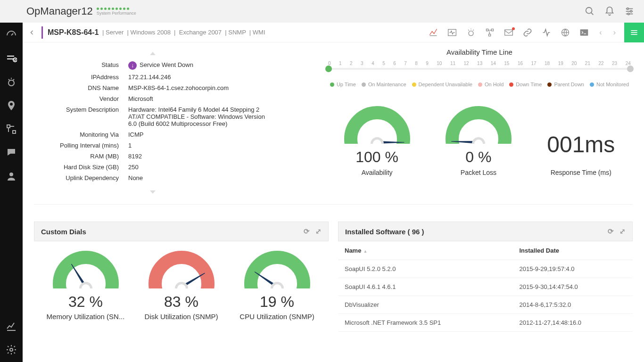 The width and height of the screenshot is (644, 362). I want to click on legend-item: Dependent Unavailable, so click(442, 84).